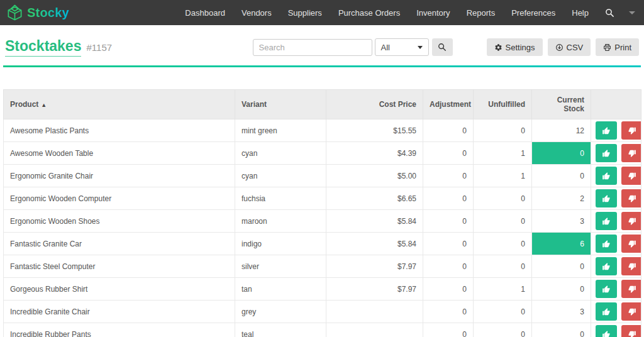 The height and width of the screenshot is (337, 644). I want to click on product-cell: Gorgeous Rubber Shirt, so click(119, 289).